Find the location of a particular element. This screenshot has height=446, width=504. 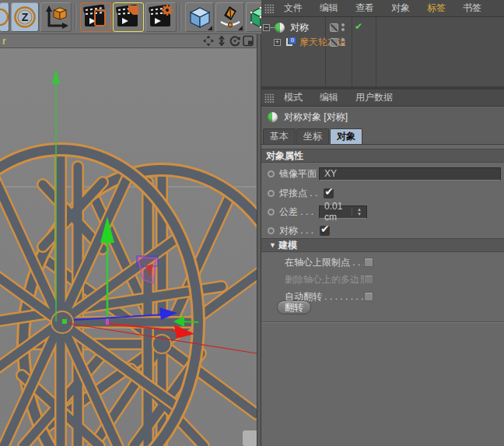

expand-icon: + is located at coordinates (277, 42).